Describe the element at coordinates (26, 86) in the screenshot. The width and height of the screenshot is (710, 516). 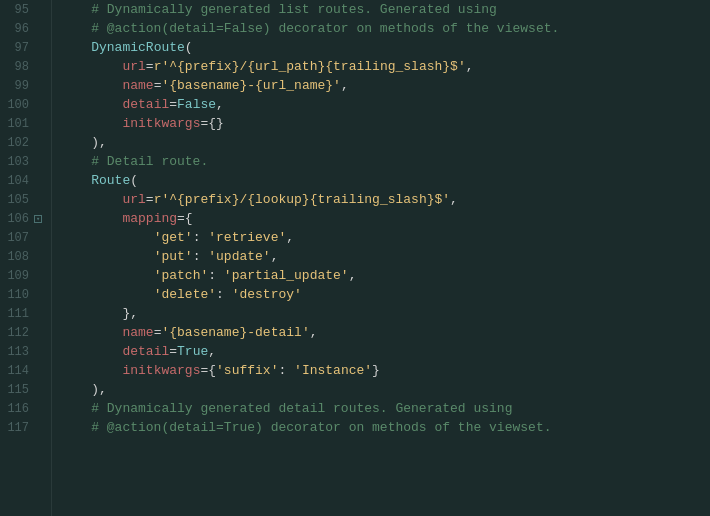
I see `line-number-row: 99` at that location.